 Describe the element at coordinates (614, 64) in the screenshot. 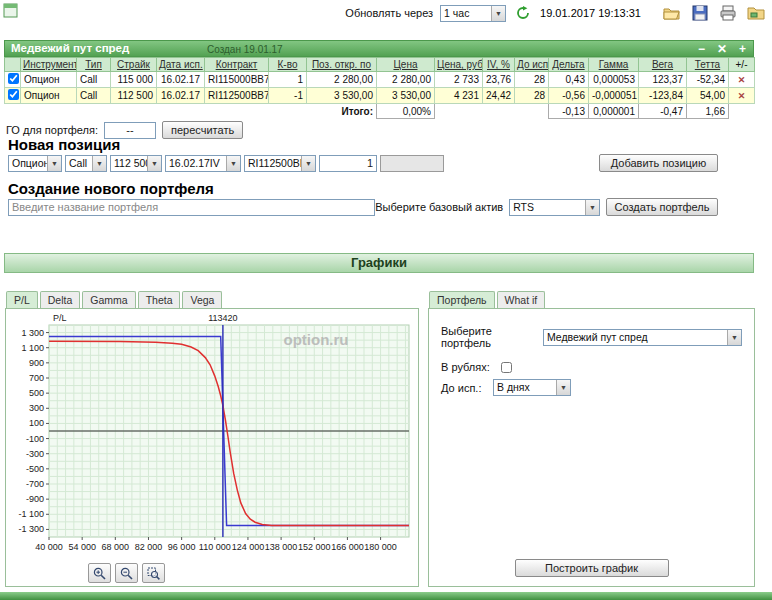

I see `col-header-gamma: Гамма` at that location.